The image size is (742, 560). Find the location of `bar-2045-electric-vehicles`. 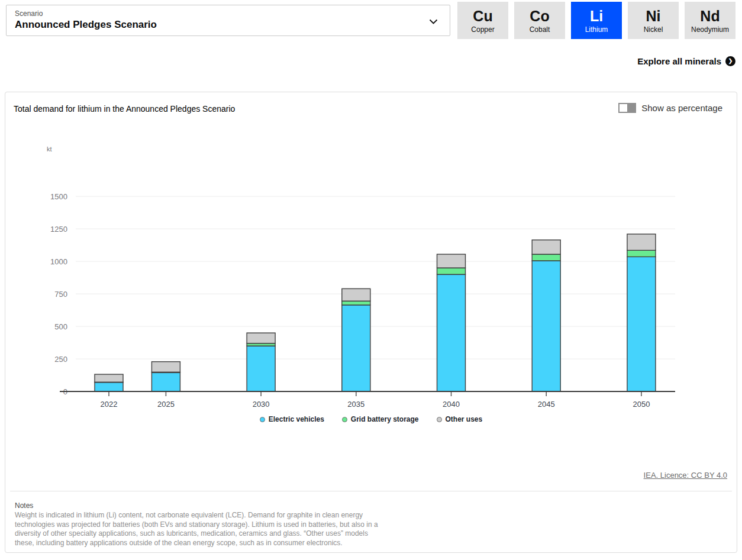

bar-2045-electric-vehicles is located at coordinates (546, 326).